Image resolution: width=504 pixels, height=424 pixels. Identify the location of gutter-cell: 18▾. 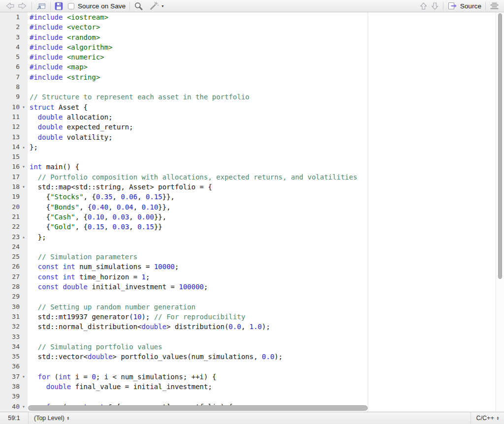
(14, 187).